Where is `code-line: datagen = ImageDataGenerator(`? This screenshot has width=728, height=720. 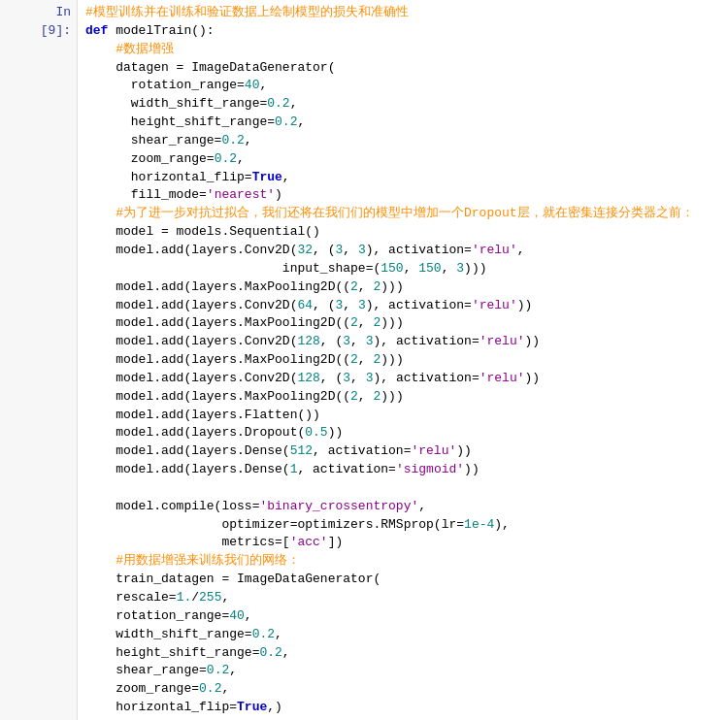
code-line: datagen = ImageDataGenerator( is located at coordinates (404, 68).